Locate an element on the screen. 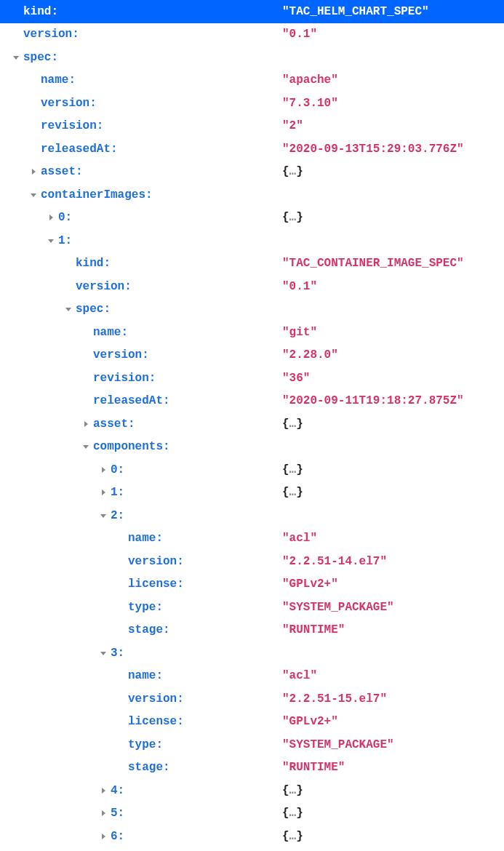 The width and height of the screenshot is (504, 851). tree-value: "TAC_HELM_CHART_SPEC" is located at coordinates (356, 12).